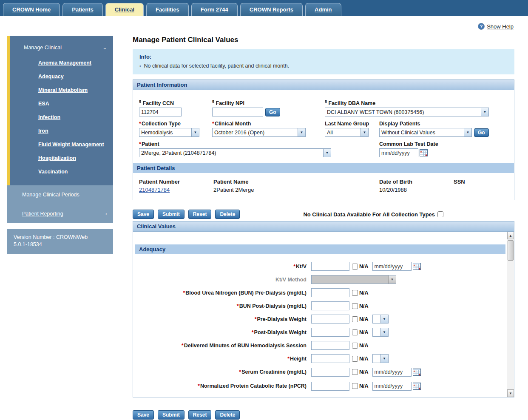  I want to click on ktv-date-input, so click(392, 266).